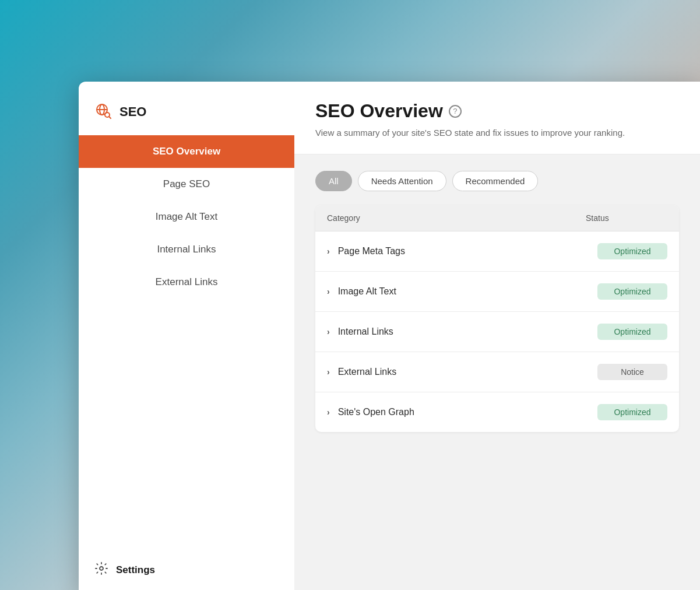 This screenshot has height=590, width=700. Describe the element at coordinates (497, 412) in the screenshot. I see `table-row: › Site's Open Graph Optimized` at that location.